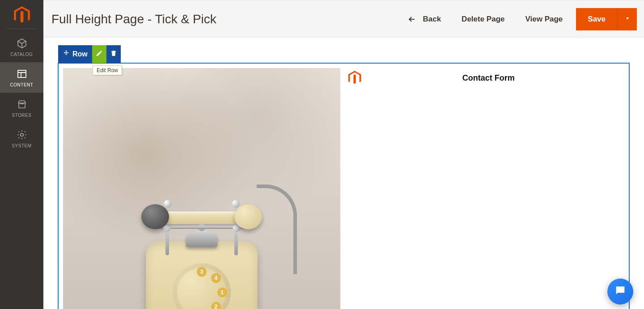  What do you see at coordinates (22, 116) in the screenshot?
I see `sidebar-item-label: STORES` at bounding box center [22, 116].